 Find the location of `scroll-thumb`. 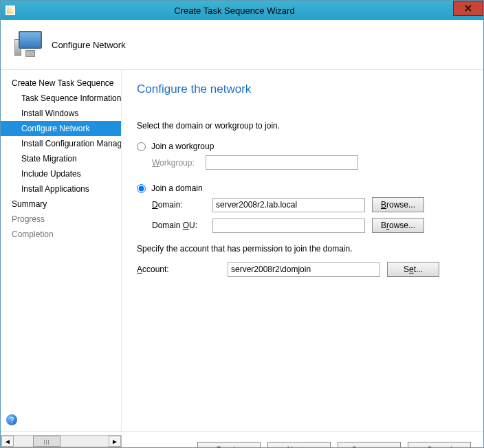

scroll-thumb is located at coordinates (47, 441).